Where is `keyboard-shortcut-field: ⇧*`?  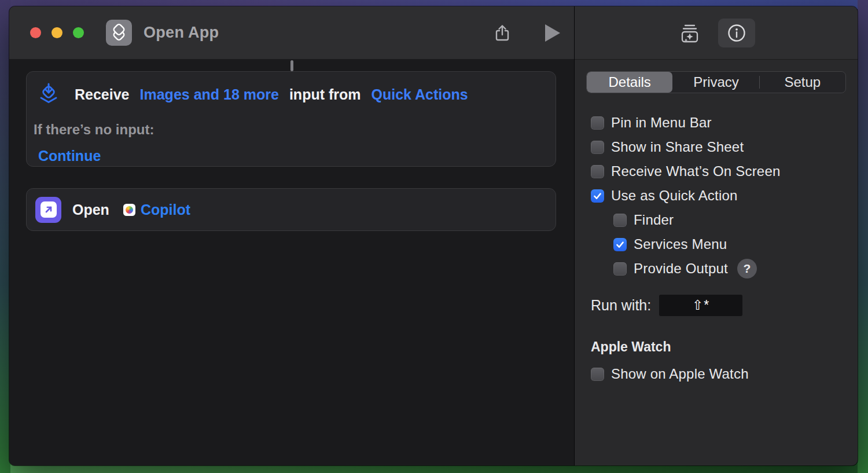 keyboard-shortcut-field: ⇧* is located at coordinates (701, 306).